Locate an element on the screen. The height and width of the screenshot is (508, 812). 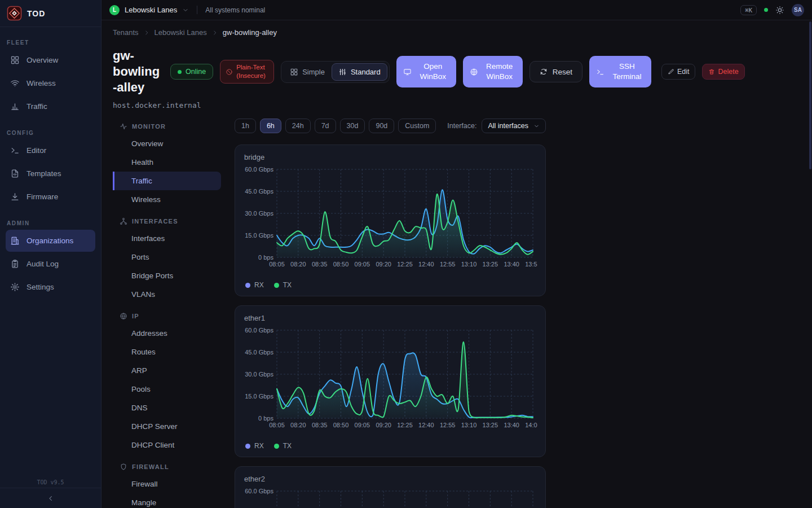
svg-text: 08:05 is located at coordinates (277, 425).